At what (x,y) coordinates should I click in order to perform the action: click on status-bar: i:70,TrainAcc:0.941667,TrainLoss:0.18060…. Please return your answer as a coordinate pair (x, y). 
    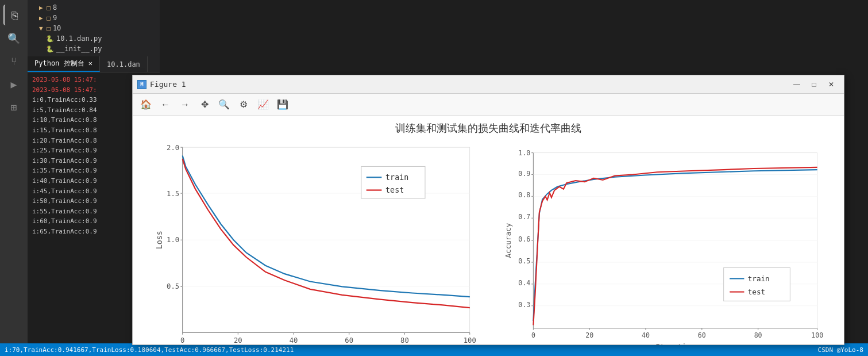
    Looking at the image, I should click on (434, 350).